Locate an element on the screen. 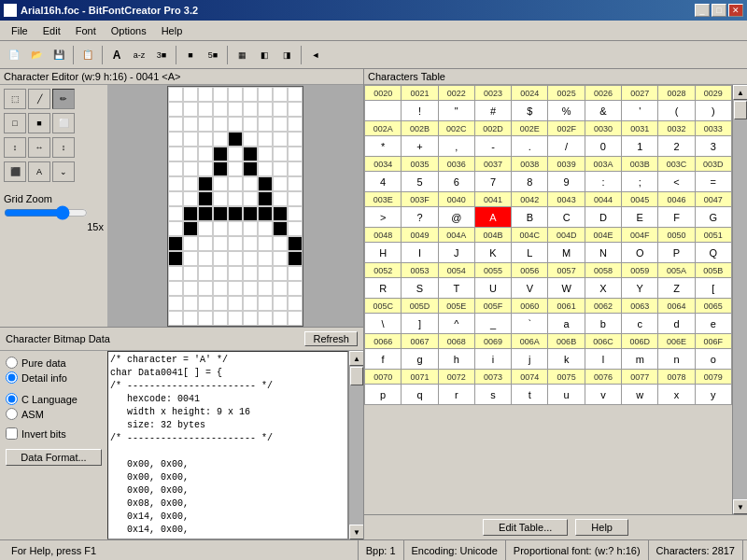 The height and width of the screenshot is (560, 747). char-cell: / is located at coordinates (566, 147).